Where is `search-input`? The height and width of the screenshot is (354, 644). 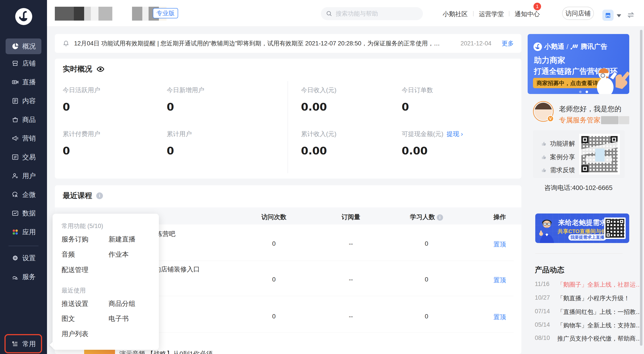
search-input is located at coordinates (374, 14).